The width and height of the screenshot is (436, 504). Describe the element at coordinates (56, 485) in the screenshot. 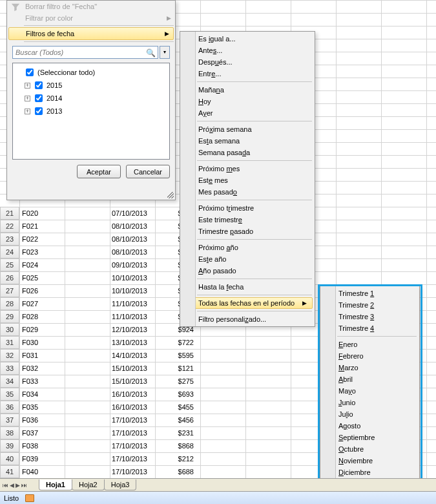

I see `worksheet-tab-1: Hoja1` at that location.